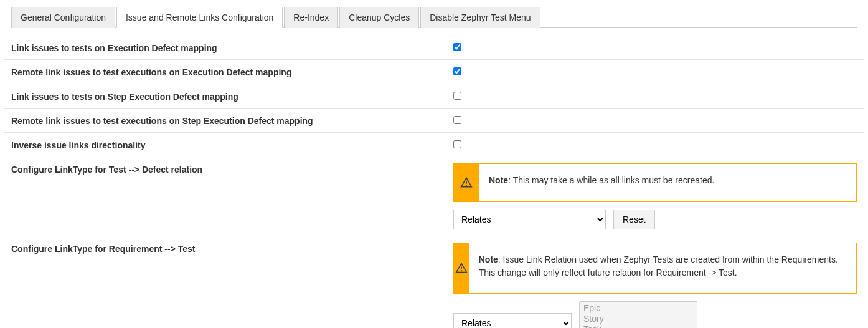 This screenshot has width=868, height=328. Describe the element at coordinates (601, 183) in the screenshot. I see `alert-text-test-defect: Note: This may take a while as all links…` at that location.